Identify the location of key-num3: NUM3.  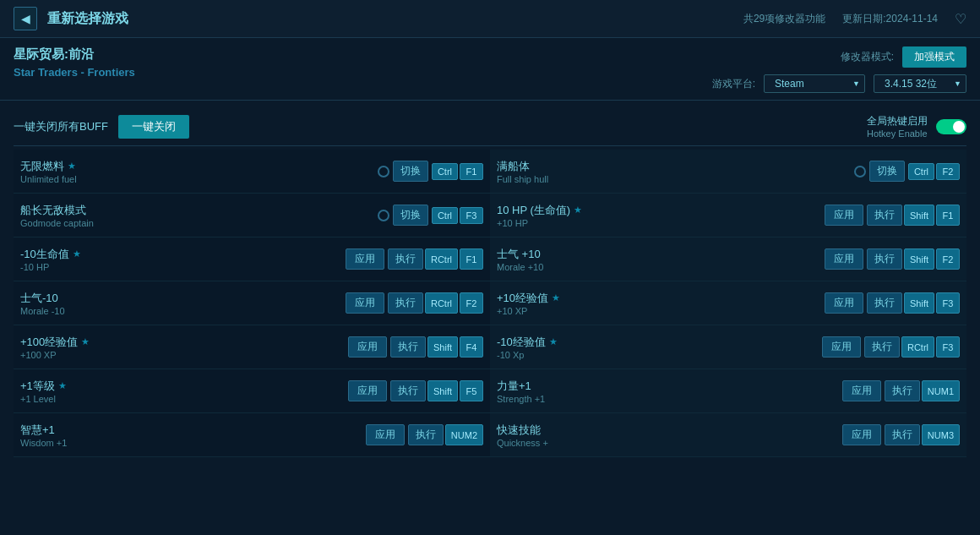
(941, 434).